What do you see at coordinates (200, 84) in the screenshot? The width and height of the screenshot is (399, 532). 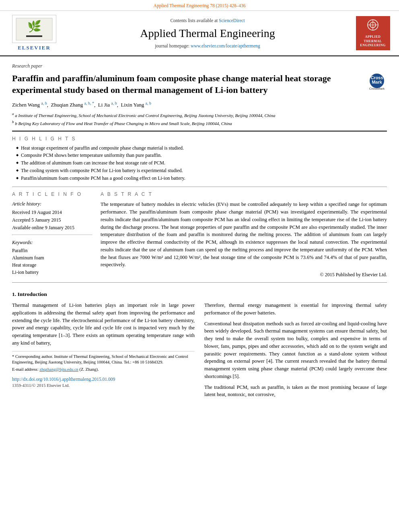 I see `article-title-section: Paraffin and paraffin/aluminum foam comp…` at bounding box center [200, 84].